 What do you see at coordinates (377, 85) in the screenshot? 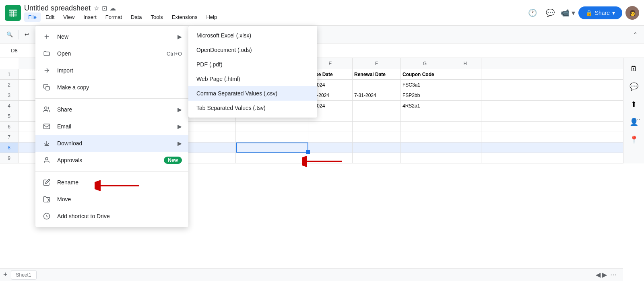
I see `cell-F2` at bounding box center [377, 85].